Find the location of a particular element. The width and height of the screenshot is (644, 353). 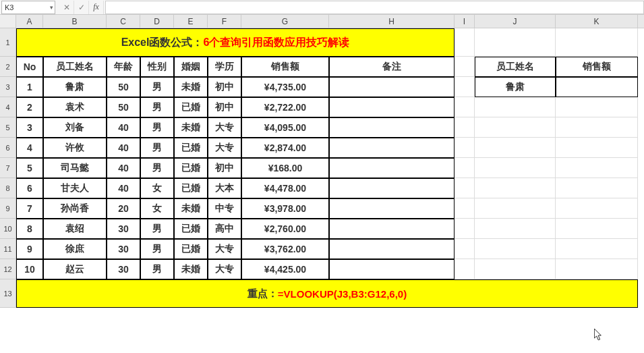

col-header-B: B is located at coordinates (75, 22).